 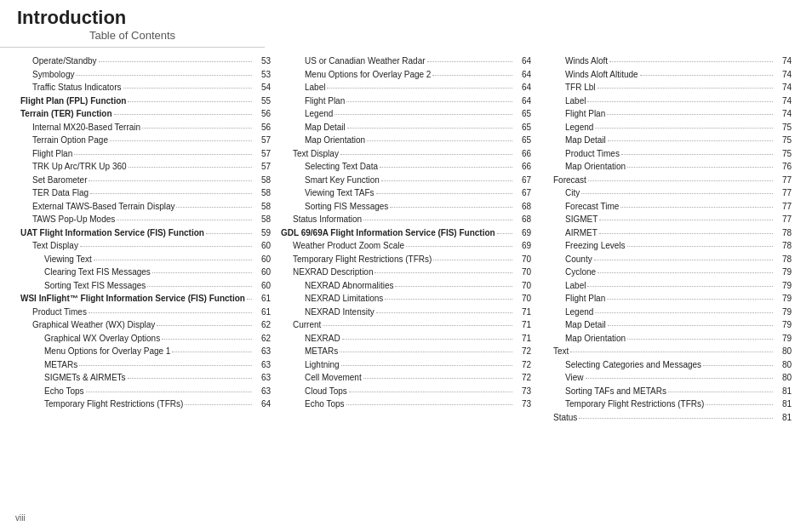 I want to click on page-title: Introduction, so click(x=133, y=18).